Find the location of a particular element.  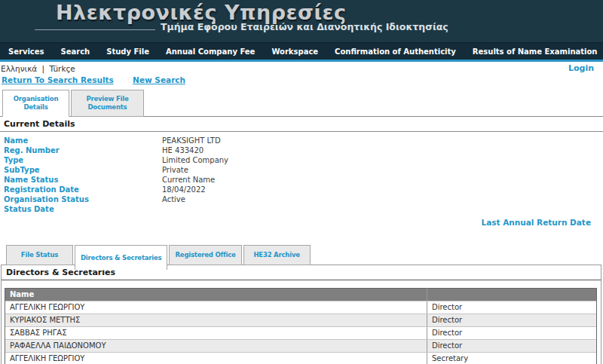

site-banner: Ηλεκτρονικές Υπηρεσίες Τμήμα Εφόρου Εται… is located at coordinates (302, 21).